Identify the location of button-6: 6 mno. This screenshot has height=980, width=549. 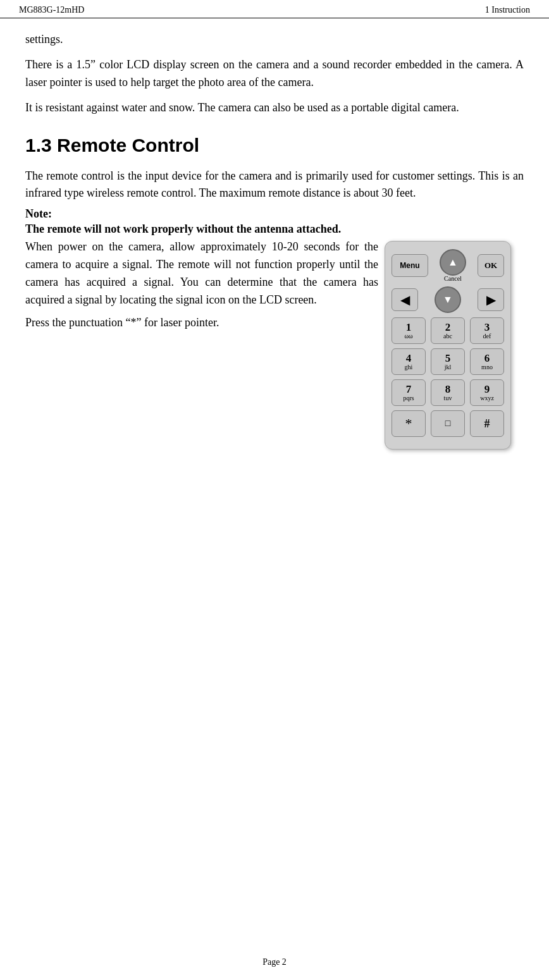
(487, 362).